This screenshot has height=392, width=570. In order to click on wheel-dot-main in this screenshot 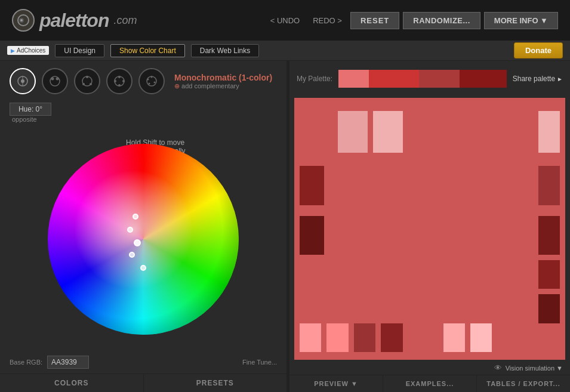, I will do `click(137, 243)`.